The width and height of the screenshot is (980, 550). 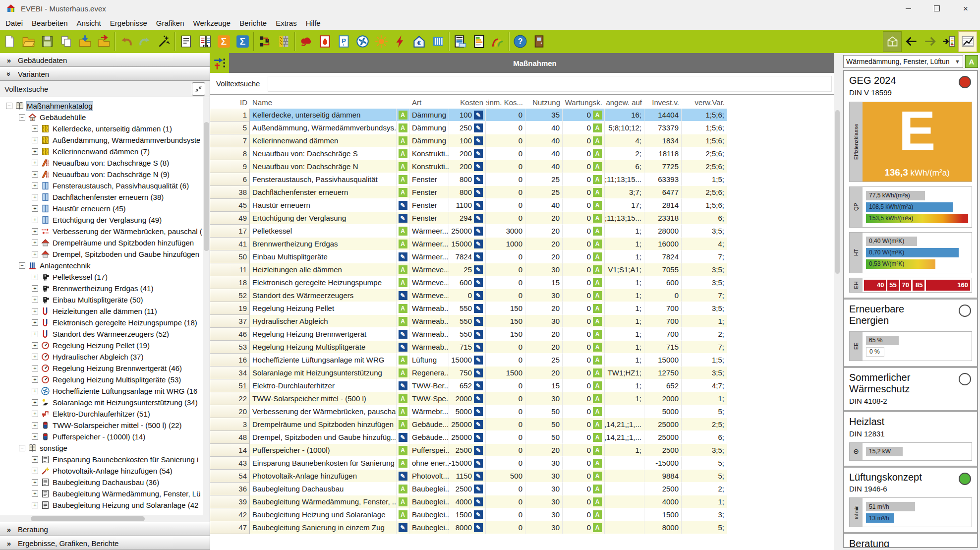 What do you see at coordinates (242, 42) in the screenshot?
I see `sigma-b-icon: Σ` at bounding box center [242, 42].